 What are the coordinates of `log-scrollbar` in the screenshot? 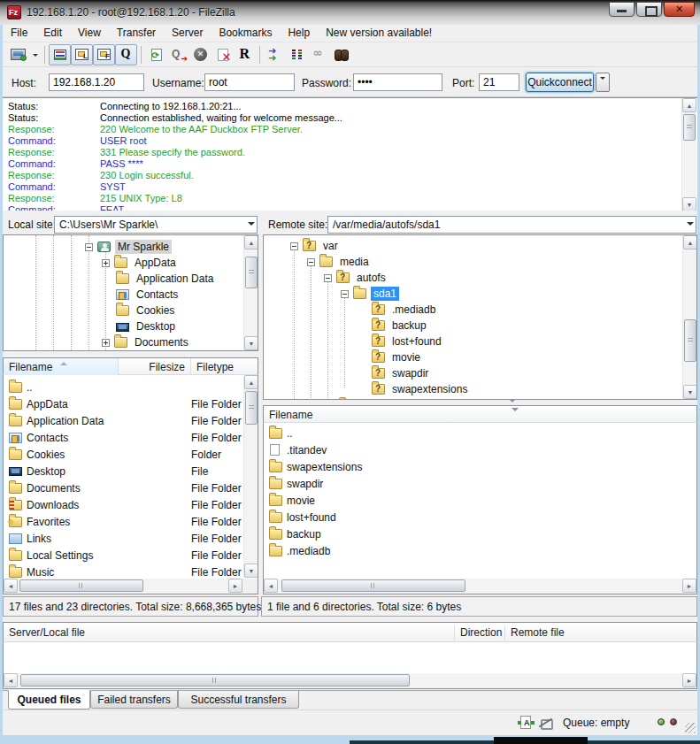 It's located at (688, 154).